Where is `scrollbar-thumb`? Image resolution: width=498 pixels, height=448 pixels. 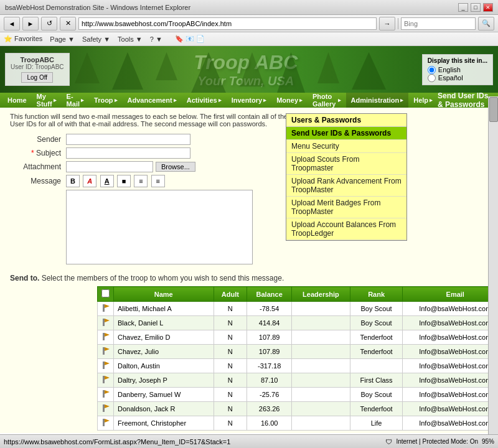 scrollbar-thumb is located at coordinates (494, 110).